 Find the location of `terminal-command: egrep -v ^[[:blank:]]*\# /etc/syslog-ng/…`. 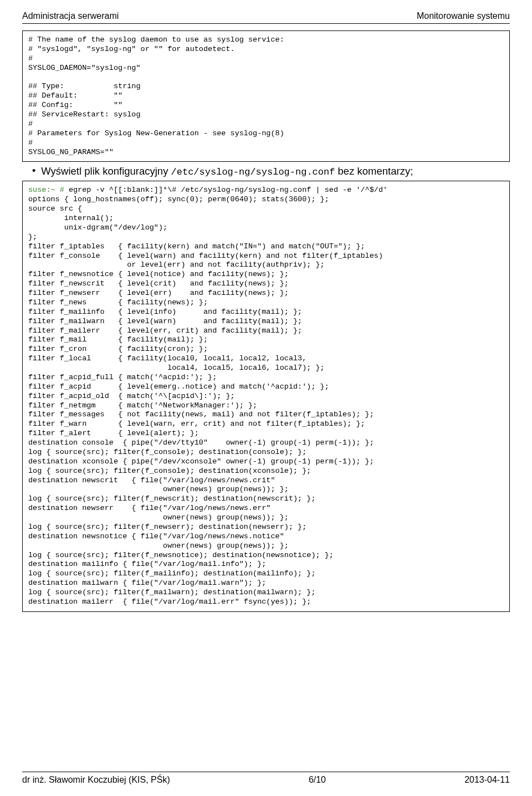

terminal-command: egrep -v ^[[:blank:]]*\# /etc/syslog-ng/… is located at coordinates (226, 190).